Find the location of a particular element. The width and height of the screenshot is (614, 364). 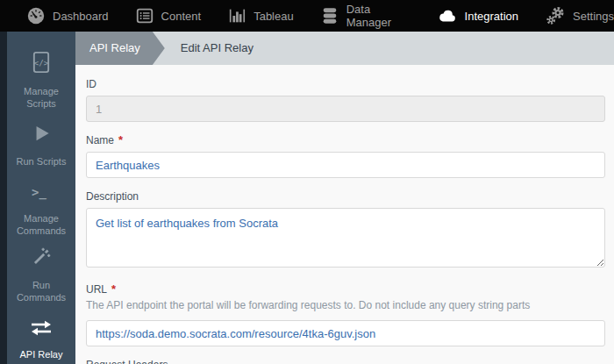

sidebar-item-run-commands: Run Commands is located at coordinates (41, 275).